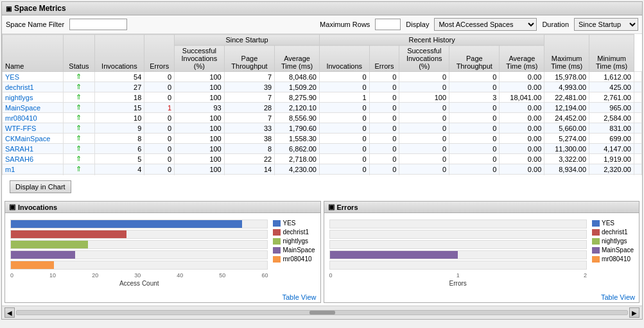  I want to click on cell-name: SARAH1, so click(33, 149).